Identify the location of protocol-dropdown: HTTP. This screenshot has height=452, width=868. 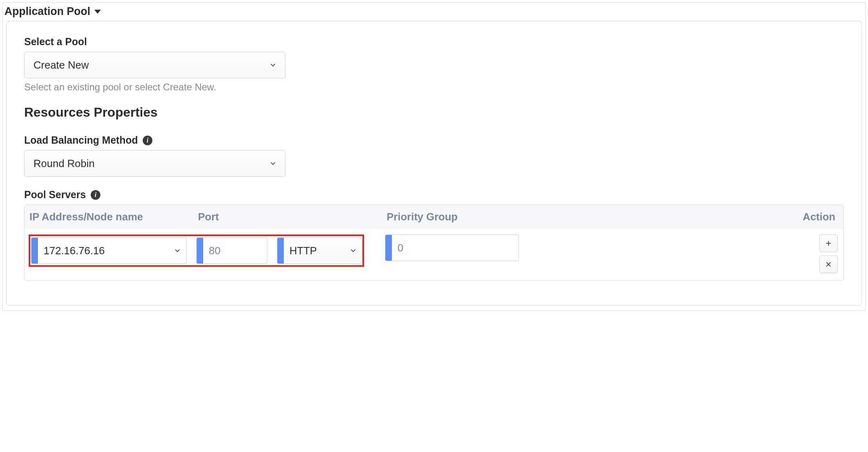
(320, 251).